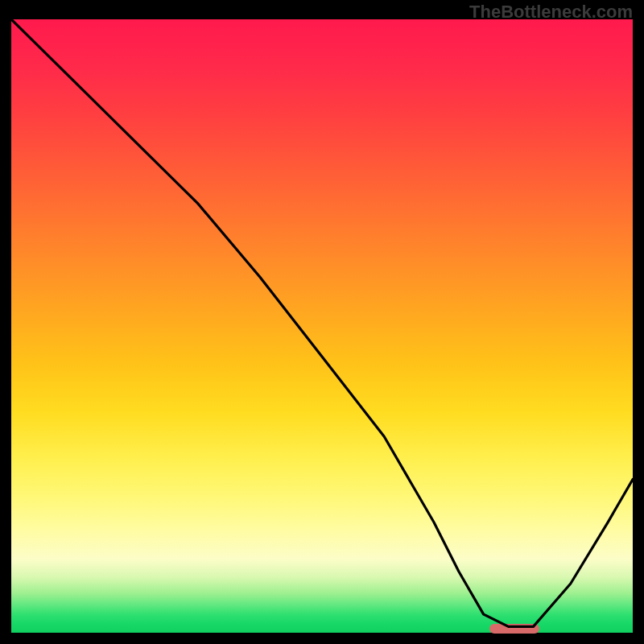 This screenshot has height=644, width=644. What do you see at coordinates (551, 12) in the screenshot?
I see `watermark-text: TheBottleneck.com` at bounding box center [551, 12].